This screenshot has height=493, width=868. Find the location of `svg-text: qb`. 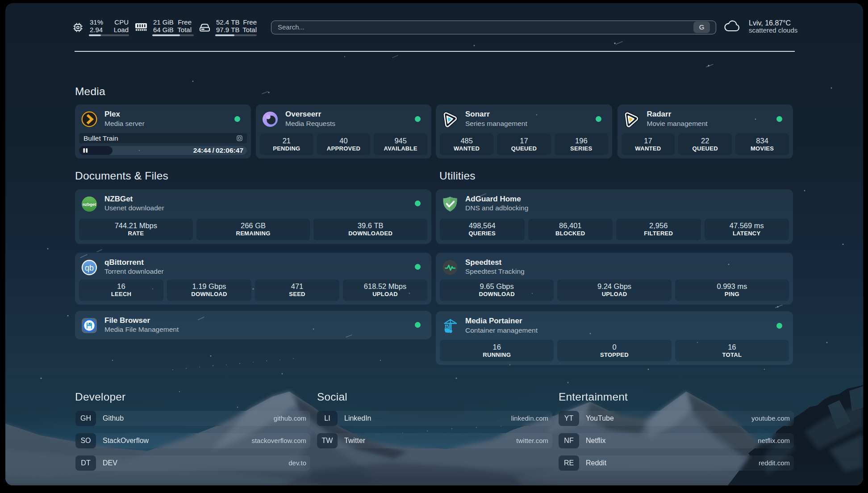

svg-text: qb is located at coordinates (89, 267).